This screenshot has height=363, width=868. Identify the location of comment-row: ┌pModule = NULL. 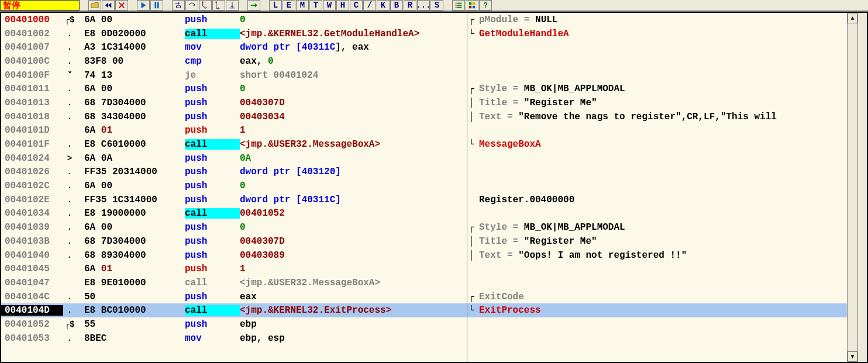
(657, 20).